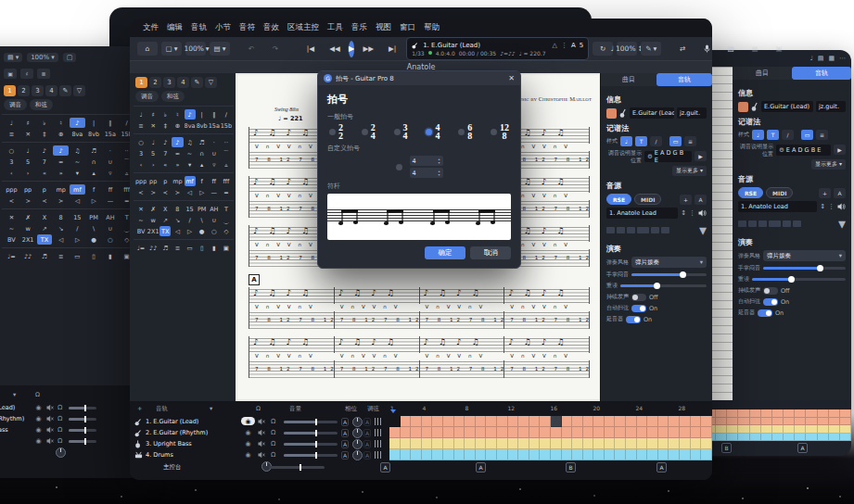 Image resolution: width=854 pixels, height=504 pixels. Describe the element at coordinates (197, 82) in the screenshot. I see `pencil-icon: ✎` at that location.